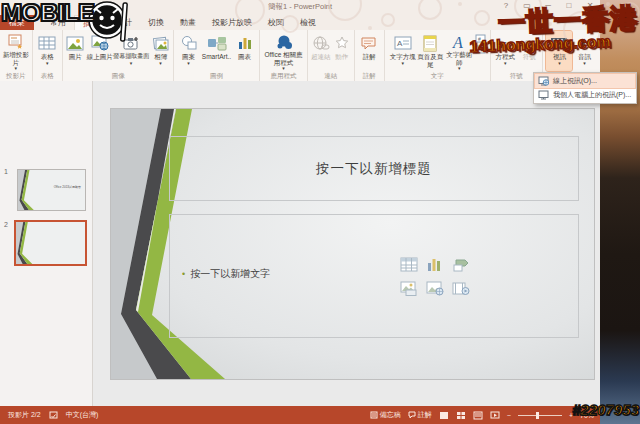 The height and width of the screenshot is (424, 640). What do you see at coordinates (91, 22) in the screenshot?
I see `tab-insert: 插入` at bounding box center [91, 22].